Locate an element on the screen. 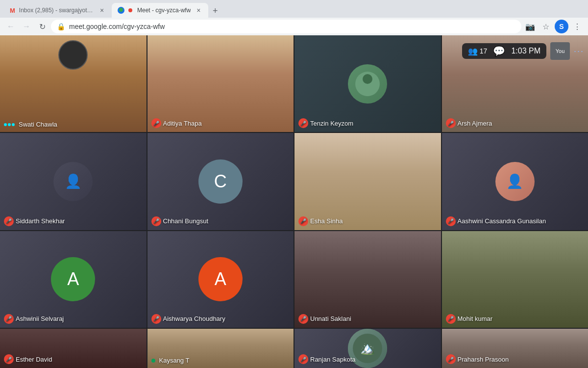 This screenshot has height=368, width=588. mute-icon-unnati: 🎤 is located at coordinates (303, 319).